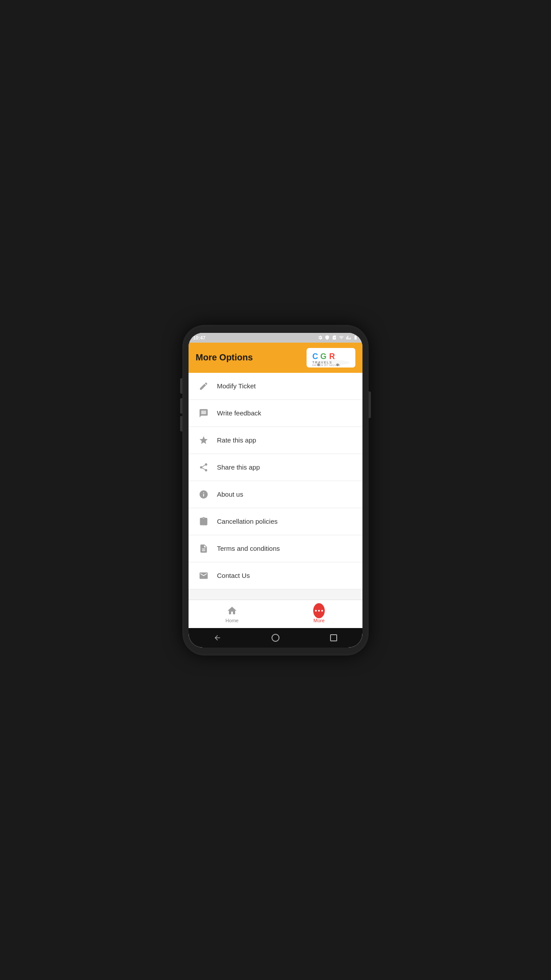  What do you see at coordinates (319, 611) in the screenshot?
I see `dot2` at bounding box center [319, 611].